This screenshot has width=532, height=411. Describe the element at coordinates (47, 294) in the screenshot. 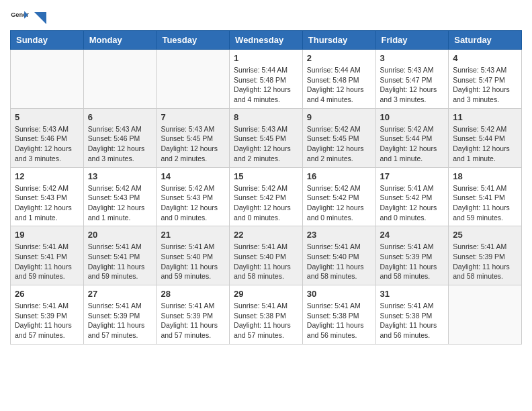

I see `day-number: 26` at that location.